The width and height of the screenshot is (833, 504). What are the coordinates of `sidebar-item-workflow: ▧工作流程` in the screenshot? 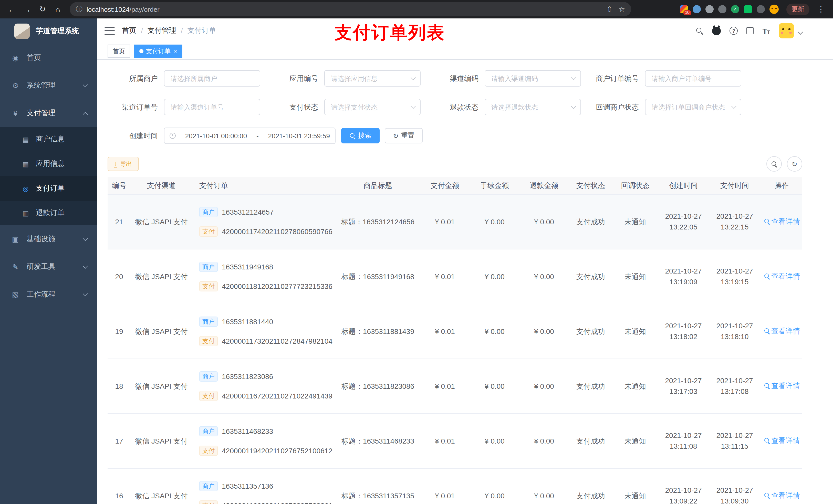 It's located at (49, 294).